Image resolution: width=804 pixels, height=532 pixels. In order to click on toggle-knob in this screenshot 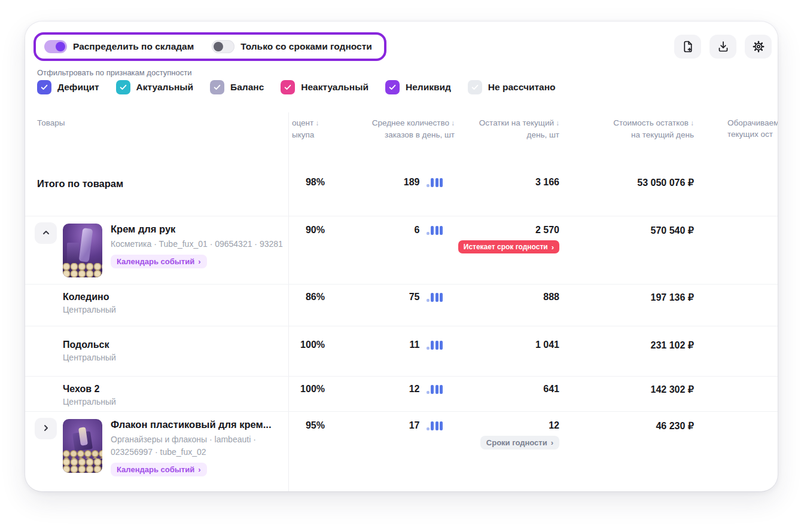, I will do `click(218, 47)`.